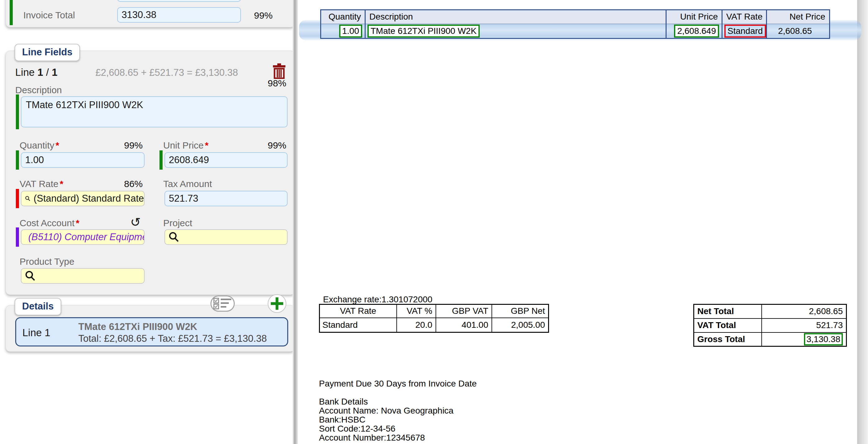  I want to click on net-price-cell-value: 2,608.65, so click(795, 31).